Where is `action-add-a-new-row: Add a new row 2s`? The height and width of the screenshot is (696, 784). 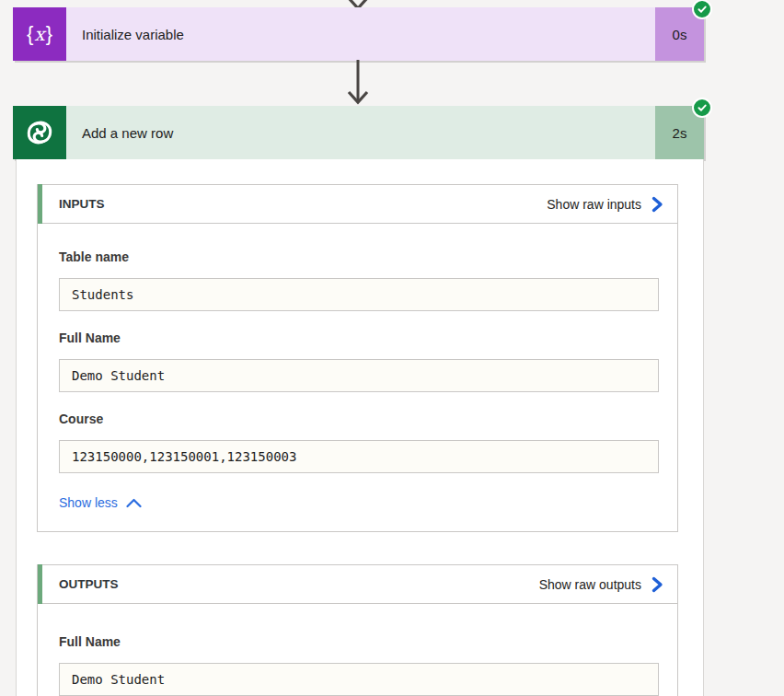
action-add-a-new-row: Add a new row 2s is located at coordinates (359, 133).